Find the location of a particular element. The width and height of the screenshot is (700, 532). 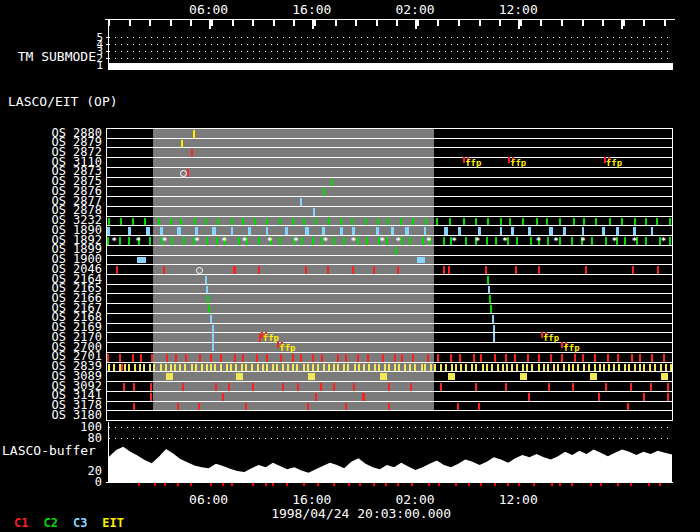

time-label: 06:00 is located at coordinates (208, 10).